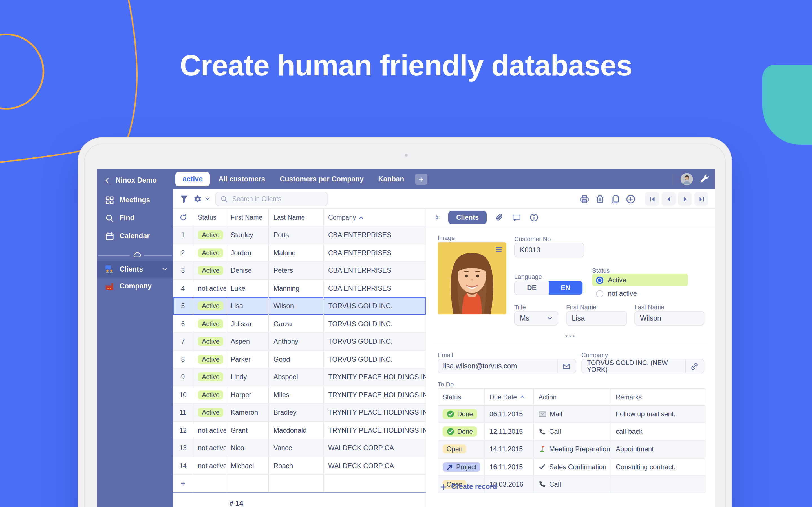  What do you see at coordinates (299, 466) in the screenshot?
I see `table-row: 14not activeMichaelRoachWALDECK CORP CA` at bounding box center [299, 466].